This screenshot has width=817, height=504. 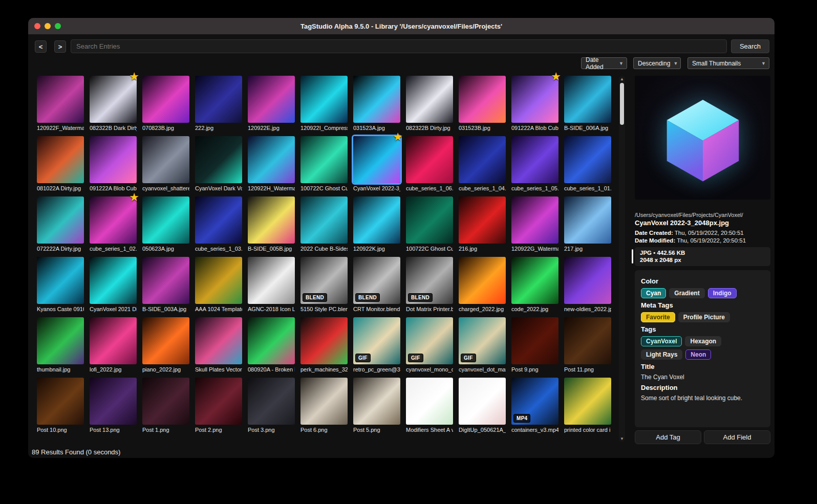 I want to click on grid-item: ★091222A Blob Cube, so click(x=535, y=104).